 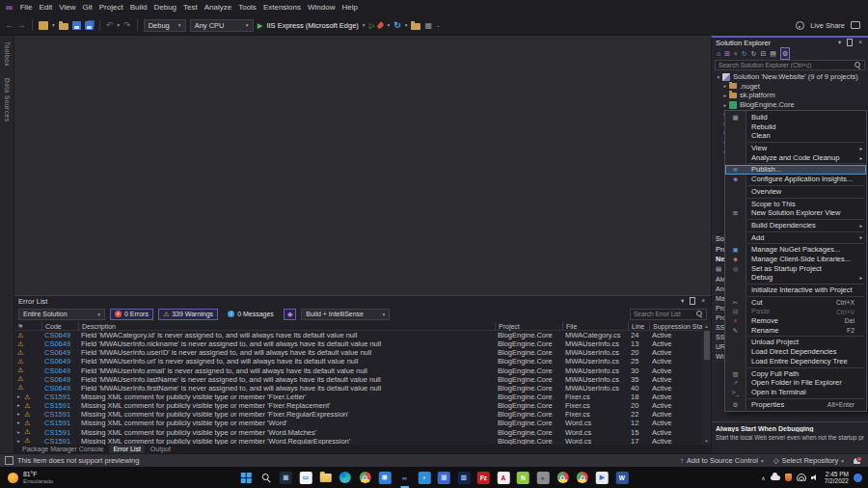 I want to click on tab-error-list: Error List, so click(x=126, y=449).